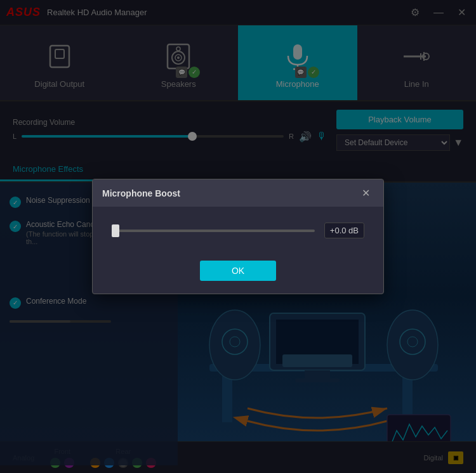 Image resolution: width=476 pixels, height=473 pixels. Describe the element at coordinates (238, 271) in the screenshot. I see `ok-button: OK` at that location.